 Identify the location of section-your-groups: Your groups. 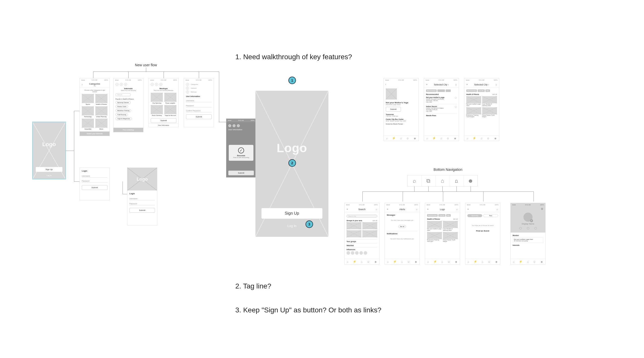
(362, 241).